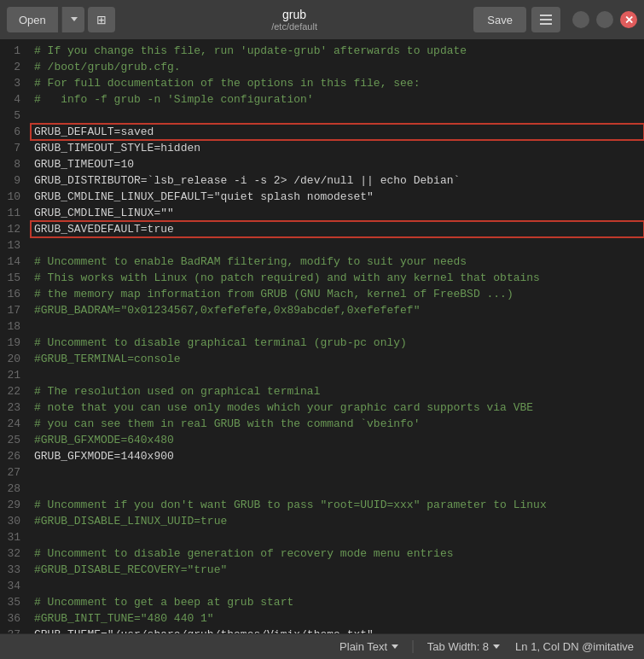 The image size is (644, 659). Describe the element at coordinates (32, 20) in the screenshot. I see `open-button: Open` at that location.